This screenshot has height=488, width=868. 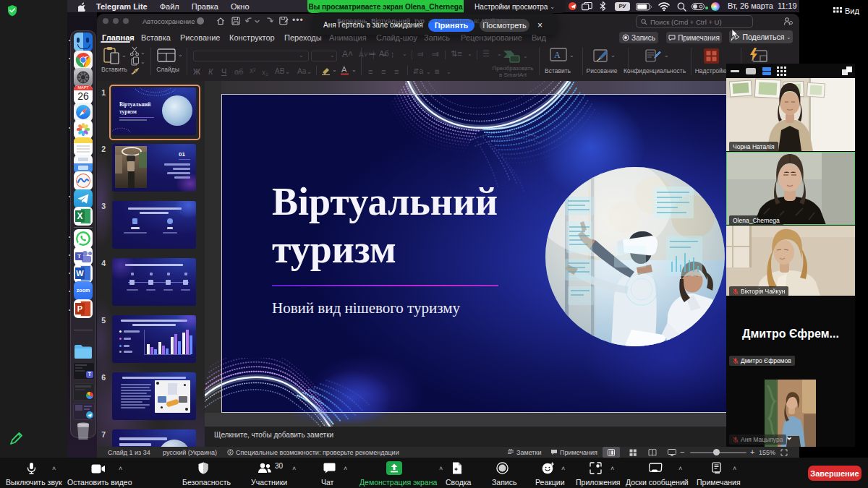 What do you see at coordinates (344, 69) in the screenshot?
I see `svg-text: А` at bounding box center [344, 69].